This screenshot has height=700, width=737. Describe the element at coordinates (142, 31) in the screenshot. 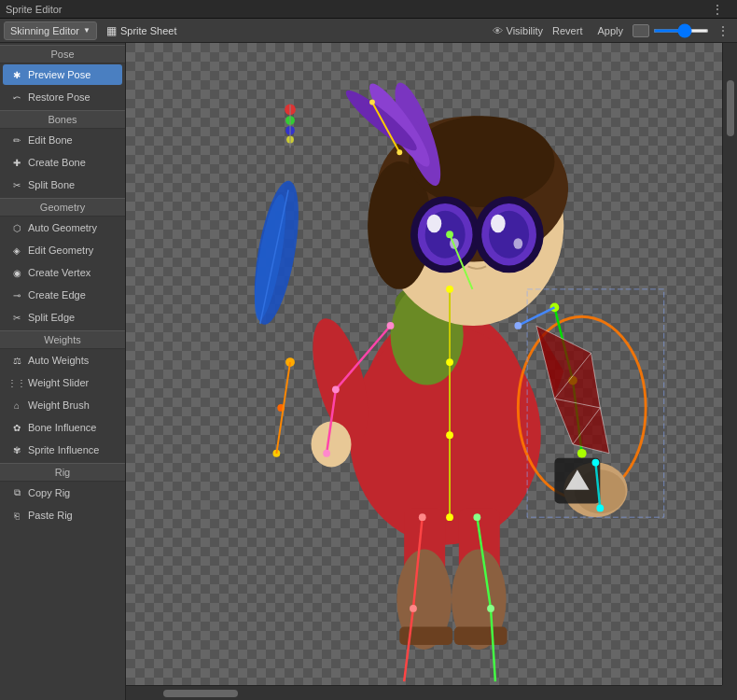

I see `sprite-sheet-button: ▦ Sprite Sheet` at that location.